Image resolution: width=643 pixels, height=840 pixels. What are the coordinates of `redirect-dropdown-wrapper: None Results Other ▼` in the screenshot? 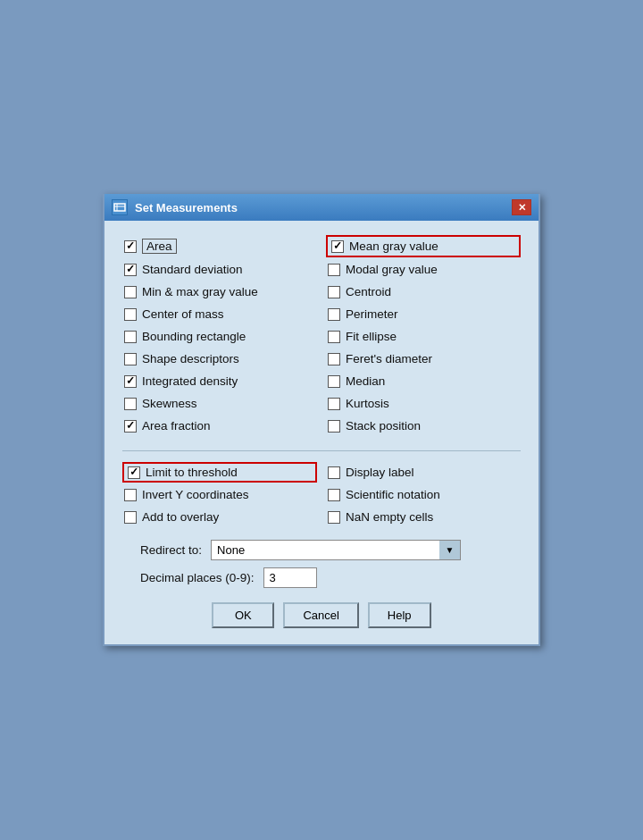 It's located at (336, 550).